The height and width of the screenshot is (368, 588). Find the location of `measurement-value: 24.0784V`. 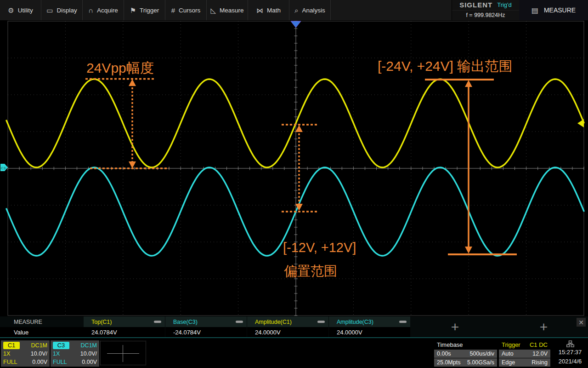

measurement-value: 24.0784V is located at coordinates (124, 332).